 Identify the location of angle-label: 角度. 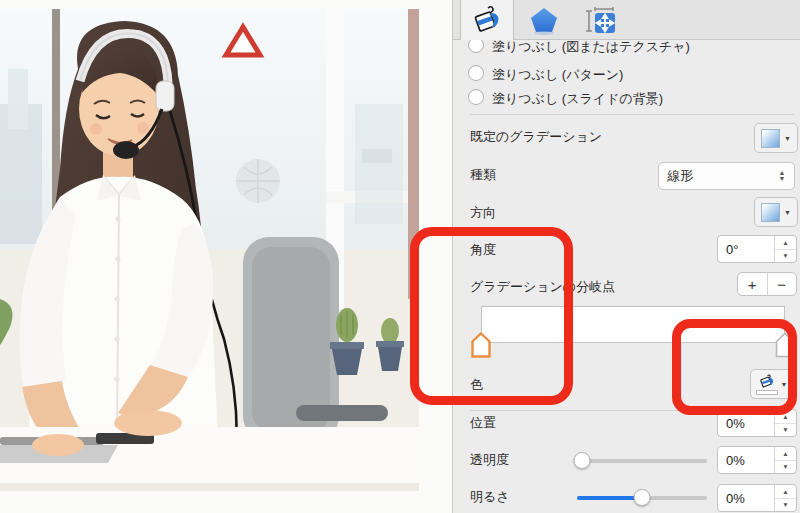
(483, 250).